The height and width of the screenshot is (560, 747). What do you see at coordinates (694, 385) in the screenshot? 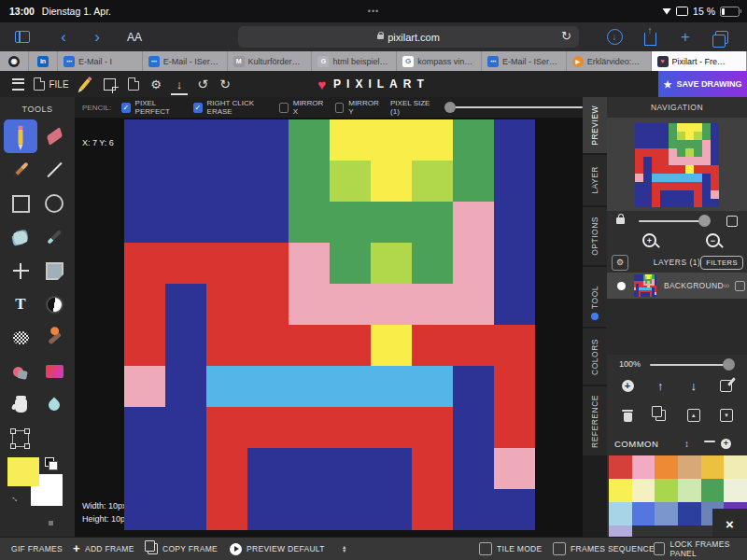
I see `move-layer-down-button: ↓` at bounding box center [694, 385].